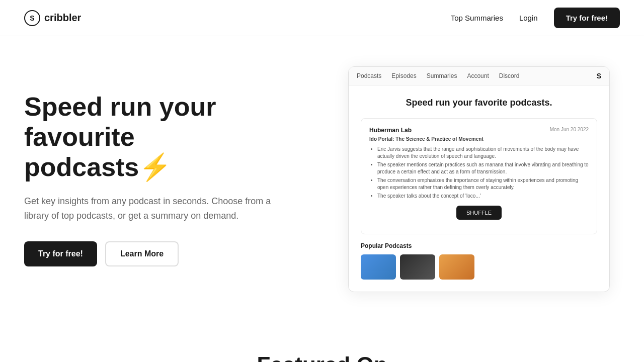 Image resolution: width=644 pixels, height=362 pixels. Describe the element at coordinates (479, 213) in the screenshot. I see `mockup-shuffle-button: SHUFFLE` at that location.